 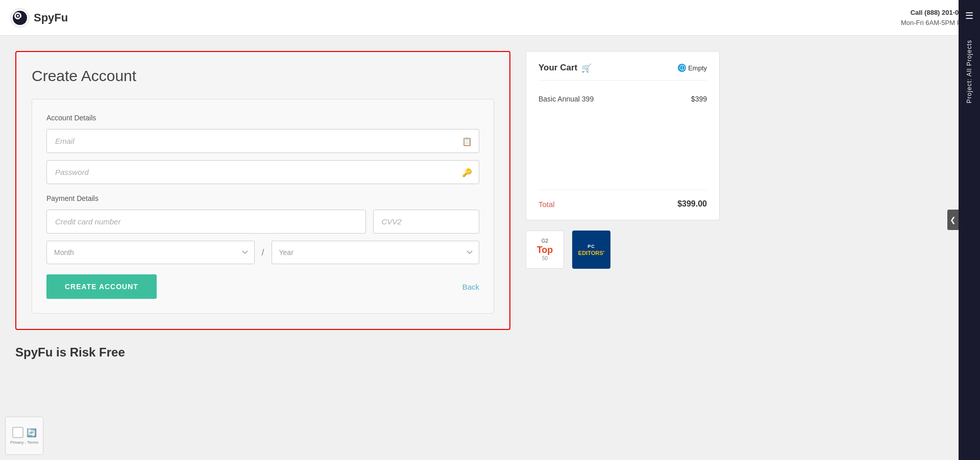 What do you see at coordinates (623, 71) in the screenshot?
I see `cart-header: Your Cart 🛒 ⓘ Empty` at bounding box center [623, 71].